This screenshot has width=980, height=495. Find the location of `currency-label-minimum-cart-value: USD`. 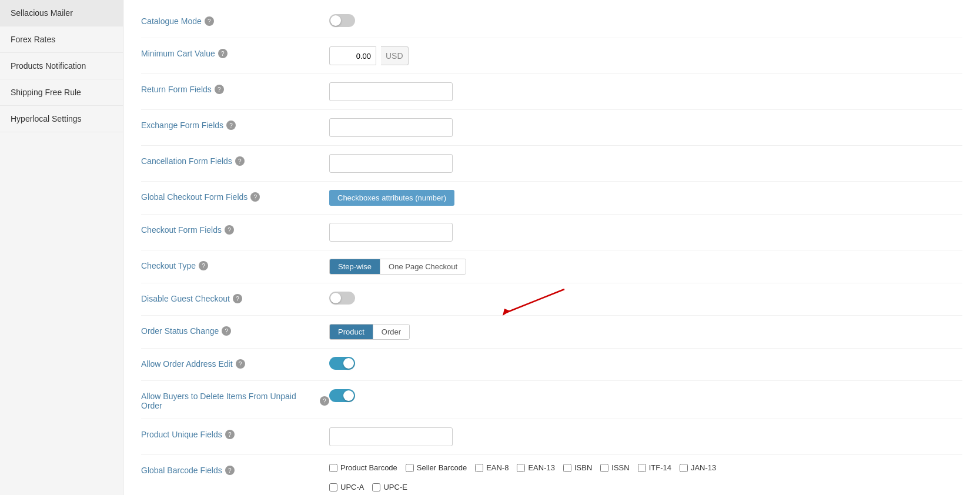

currency-label-minimum-cart-value: USD is located at coordinates (395, 56).